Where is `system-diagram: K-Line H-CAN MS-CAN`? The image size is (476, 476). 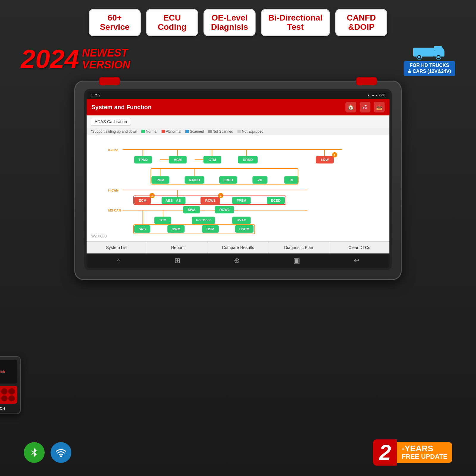 system-diagram: K-Line H-CAN MS-CAN is located at coordinates (238, 188).